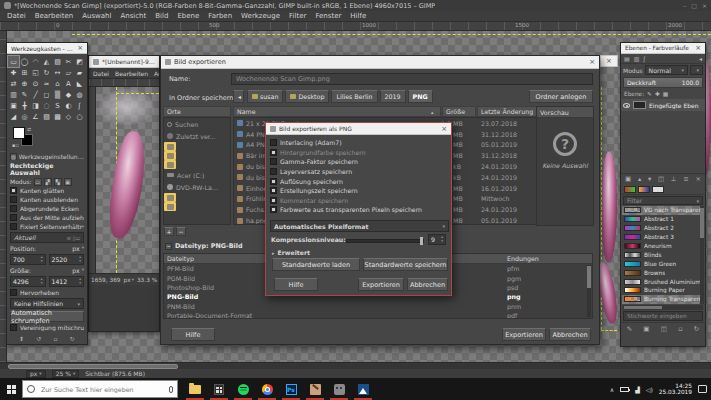 The width and height of the screenshot is (711, 400). What do you see at coordinates (58, 62) in the screenshot?
I see `tool-button: ▨` at bounding box center [58, 62].